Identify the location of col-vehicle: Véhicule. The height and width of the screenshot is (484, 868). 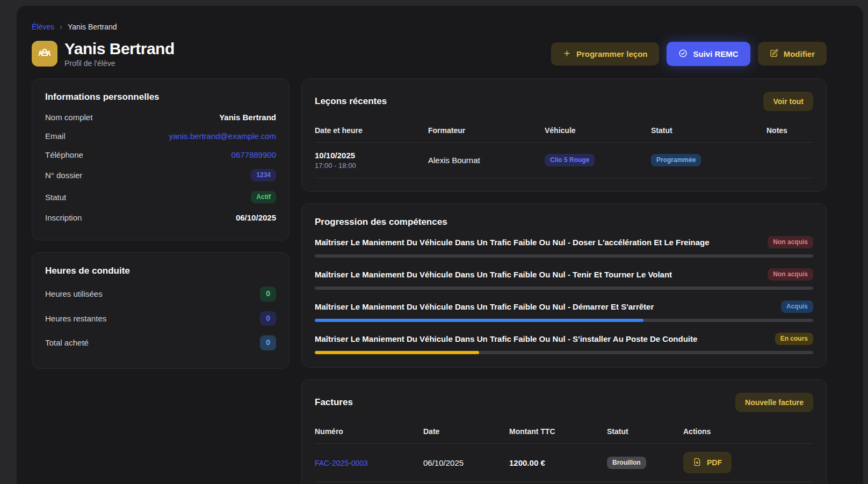
(598, 130).